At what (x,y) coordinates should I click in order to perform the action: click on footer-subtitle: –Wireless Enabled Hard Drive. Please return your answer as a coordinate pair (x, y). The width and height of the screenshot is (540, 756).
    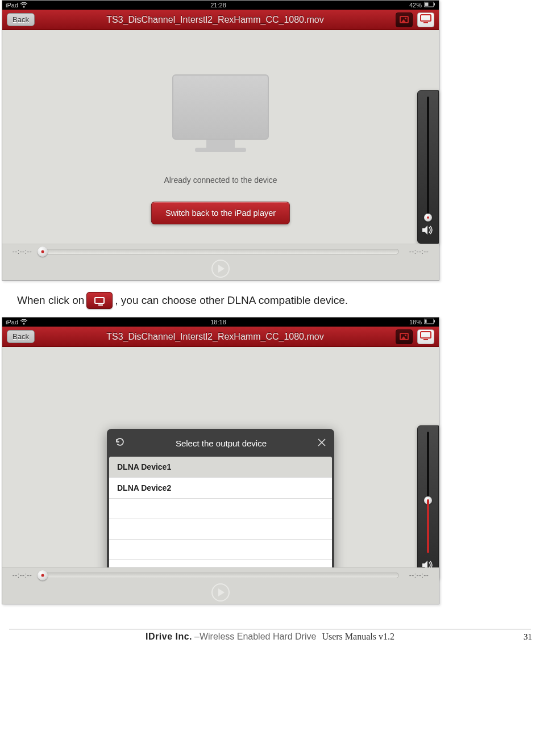
    Looking at the image, I should click on (255, 637).